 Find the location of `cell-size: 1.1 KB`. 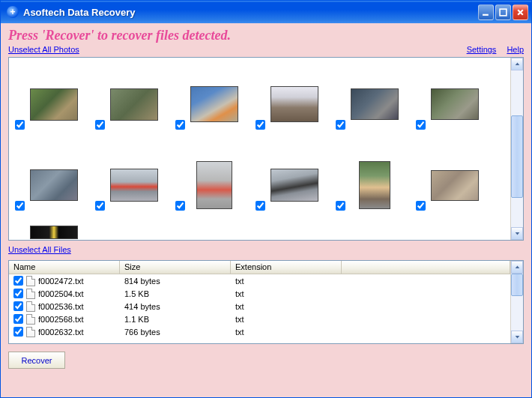

cell-size: 1.1 KB is located at coordinates (175, 319).